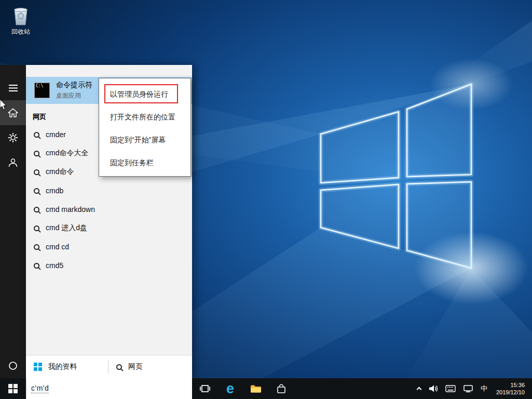 This screenshot has height=399, width=532. What do you see at coordinates (145, 94) in the screenshot?
I see `context-run-as-admin: 以管理员身份运行` at bounding box center [145, 94].